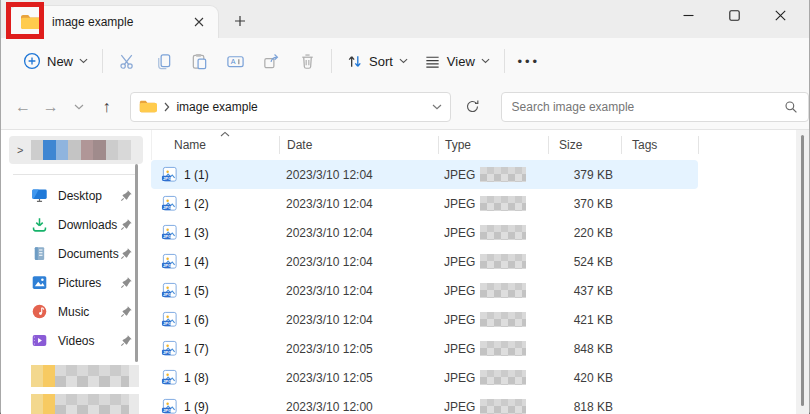 This screenshot has width=810, height=414. What do you see at coordinates (307, 61) in the screenshot?
I see `delete-button` at bounding box center [307, 61].